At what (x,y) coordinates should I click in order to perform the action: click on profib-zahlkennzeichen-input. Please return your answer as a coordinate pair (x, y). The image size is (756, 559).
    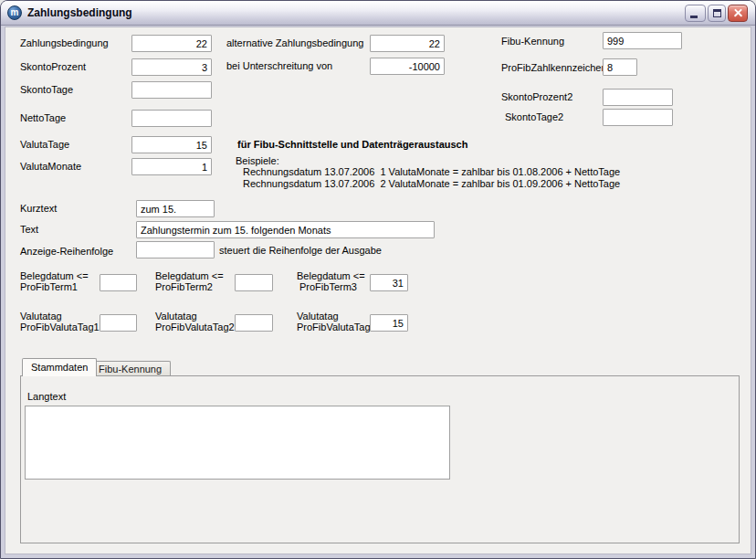
    Looking at the image, I should click on (620, 68).